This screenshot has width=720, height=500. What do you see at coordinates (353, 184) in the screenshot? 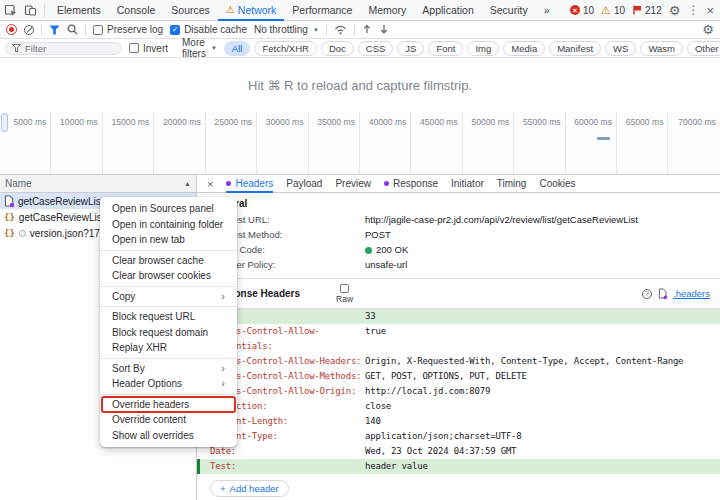
I see `tab-preview: Preview` at bounding box center [353, 184].